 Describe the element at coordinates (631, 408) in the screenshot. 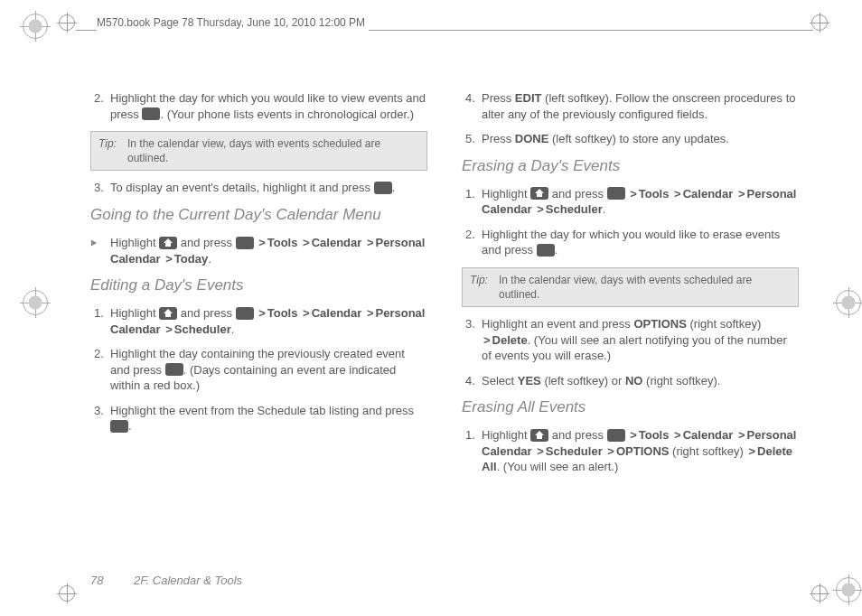

I see `section-heading: Erasing All Events` at that location.